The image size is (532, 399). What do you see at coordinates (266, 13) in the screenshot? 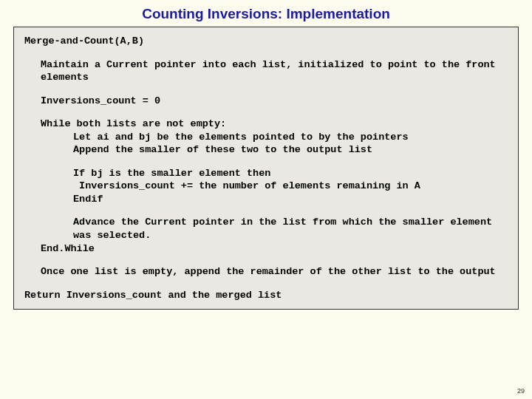
I see `slide-title: Counting Inversions: Implementation` at bounding box center [266, 13].